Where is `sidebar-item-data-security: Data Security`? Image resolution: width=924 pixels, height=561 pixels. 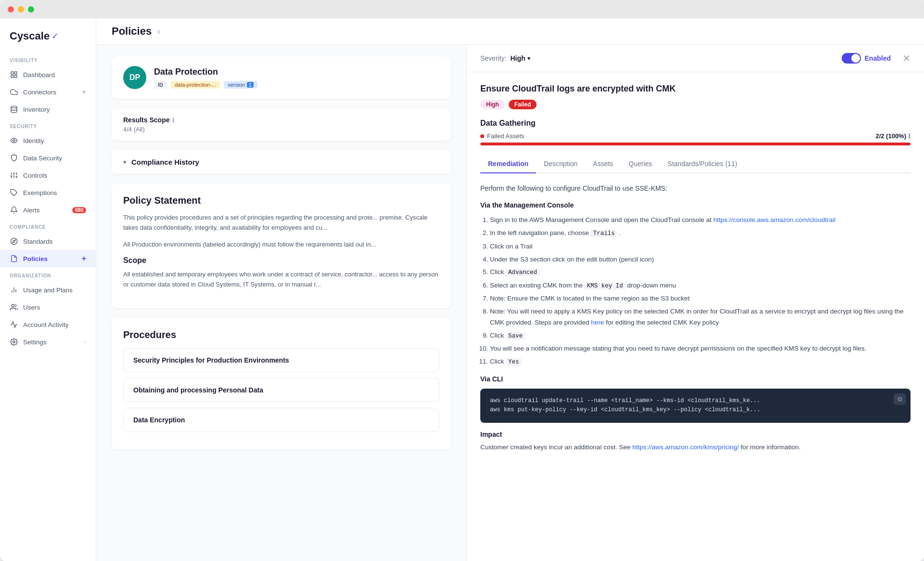
sidebar-item-data-security: Data Security is located at coordinates (48, 158).